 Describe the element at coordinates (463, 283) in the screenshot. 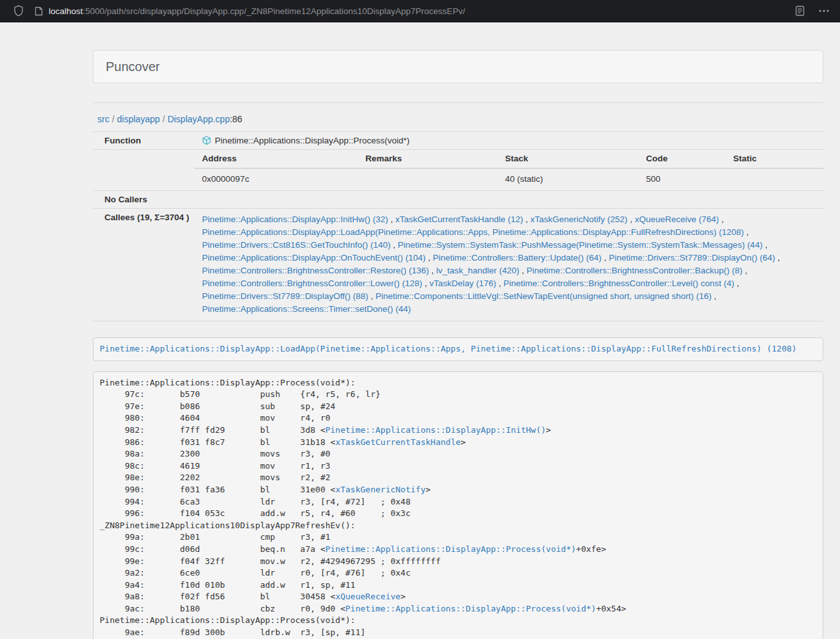

I see `callee-link: vTaskDelay (176)` at that location.